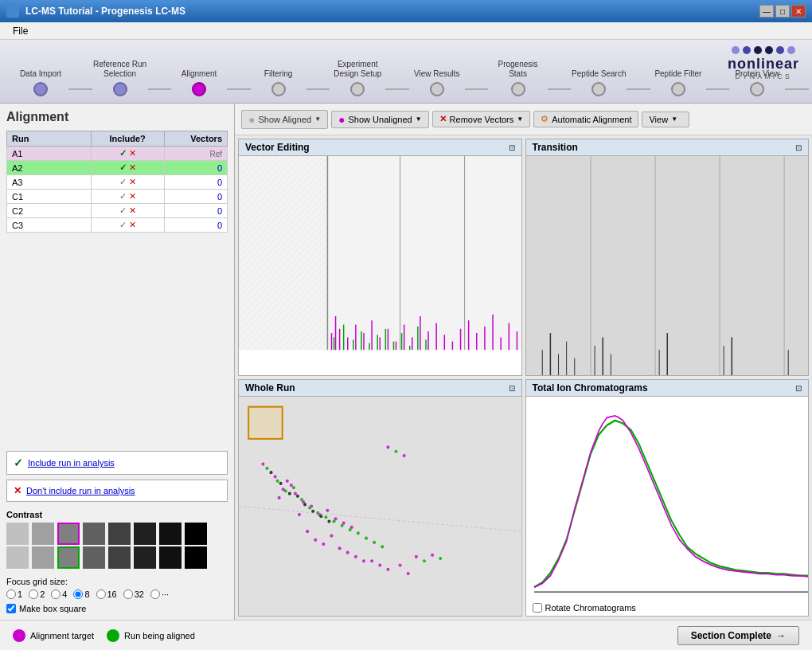 Image resolution: width=812 pixels, height=650 pixels. Describe the element at coordinates (667, 507) in the screenshot. I see `tic-canvas` at that location.